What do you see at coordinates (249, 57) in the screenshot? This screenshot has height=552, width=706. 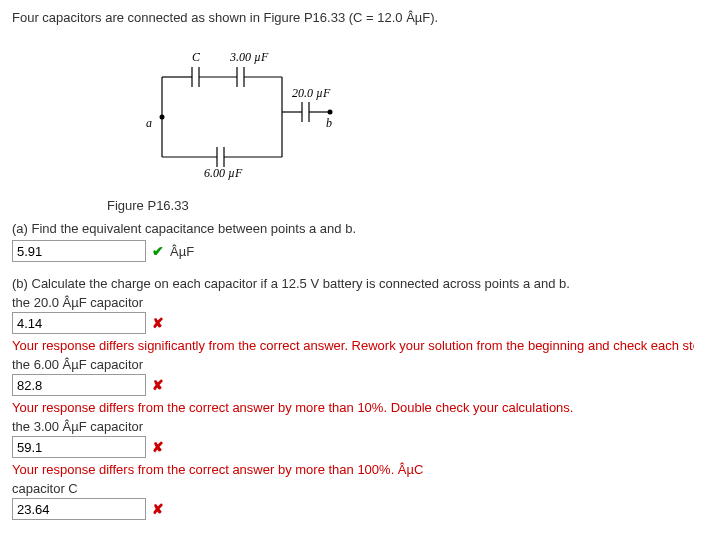 I see `label-3uf: 3.00 µF` at bounding box center [249, 57].